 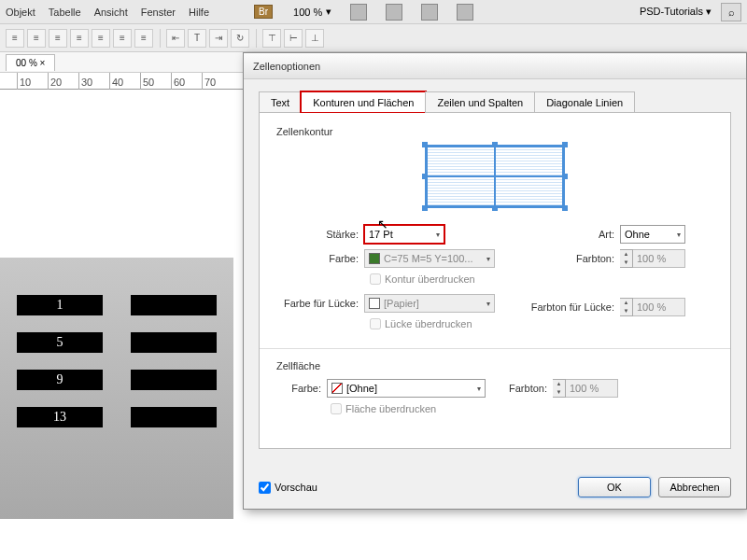 I want to click on rotate-icon: ↻, so click(x=240, y=38).